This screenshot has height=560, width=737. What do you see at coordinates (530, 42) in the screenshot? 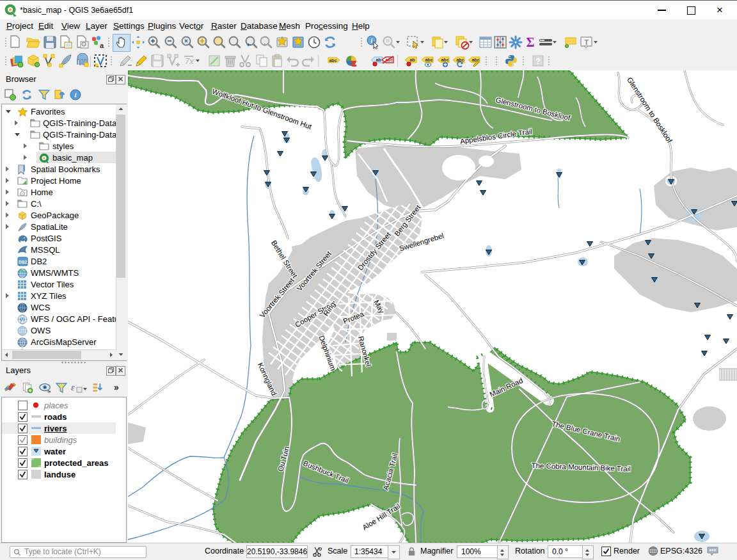
I see `svg-text: Σ` at bounding box center [530, 42].